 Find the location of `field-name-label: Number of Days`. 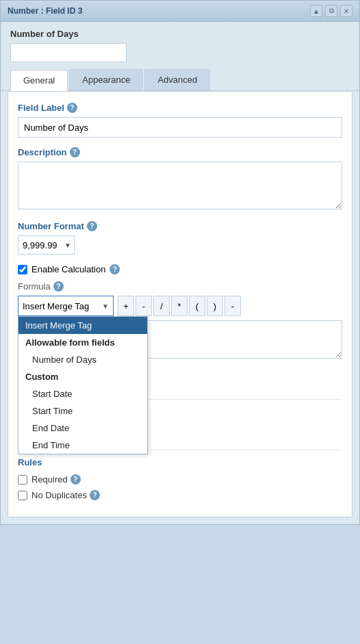

field-name-label: Number of Days is located at coordinates (180, 34).